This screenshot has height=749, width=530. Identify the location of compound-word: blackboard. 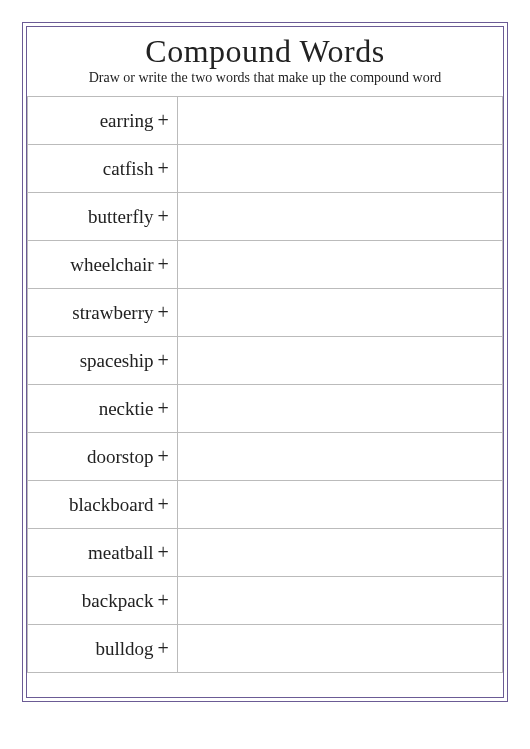
(93, 505).